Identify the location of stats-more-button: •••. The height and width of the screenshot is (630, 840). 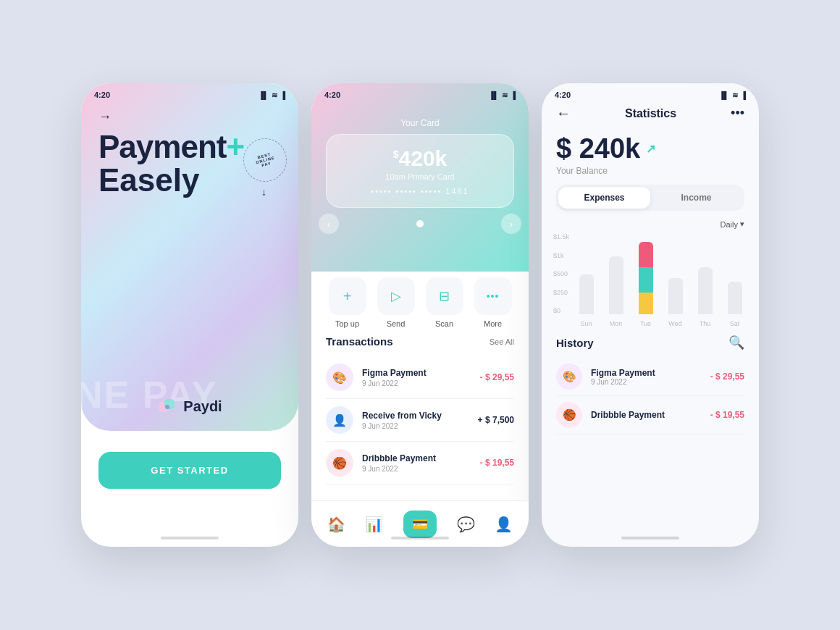
(737, 113).